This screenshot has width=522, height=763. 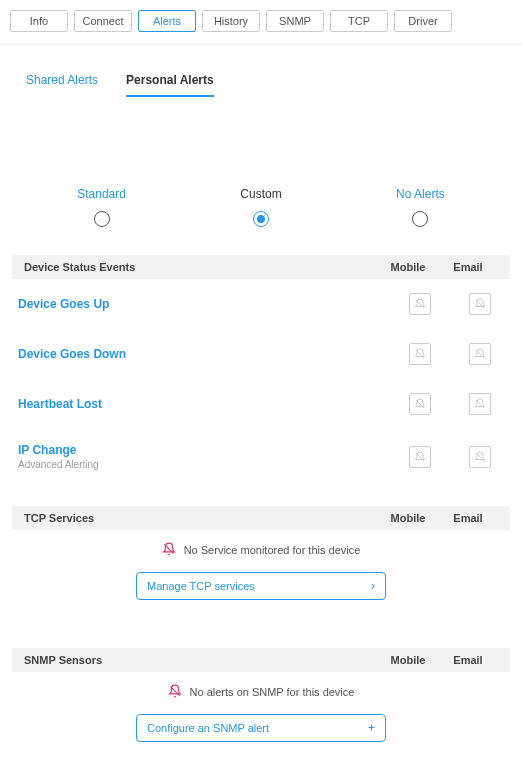 What do you see at coordinates (208, 728) in the screenshot?
I see `configure-snmp-label: Configure an SNMP alert` at bounding box center [208, 728].